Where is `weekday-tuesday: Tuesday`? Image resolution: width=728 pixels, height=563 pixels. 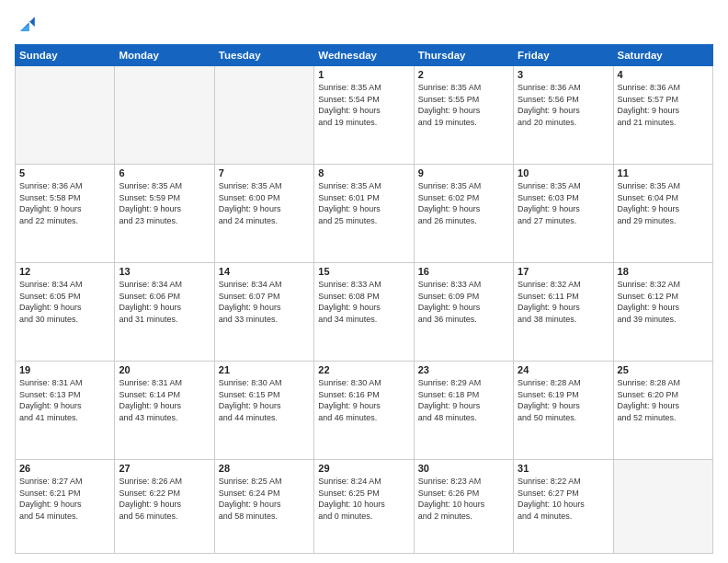 weekday-tuesday: Tuesday is located at coordinates (264, 55).